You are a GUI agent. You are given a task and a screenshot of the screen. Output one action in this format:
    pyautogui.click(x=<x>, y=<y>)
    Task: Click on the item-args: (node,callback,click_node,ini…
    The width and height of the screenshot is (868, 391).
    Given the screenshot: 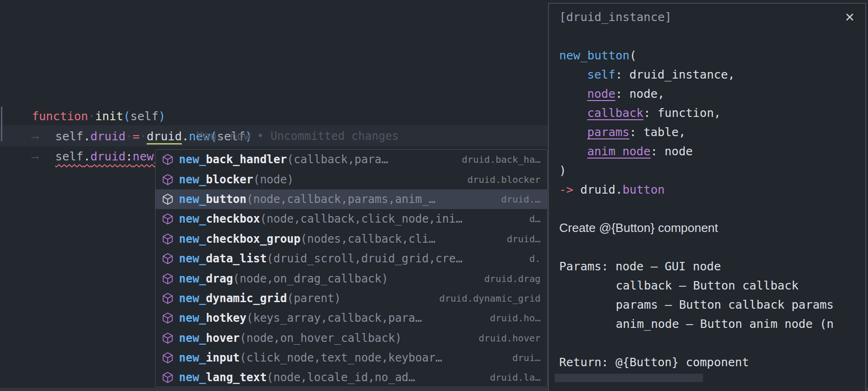 What is the action you would take?
    pyautogui.click(x=361, y=219)
    